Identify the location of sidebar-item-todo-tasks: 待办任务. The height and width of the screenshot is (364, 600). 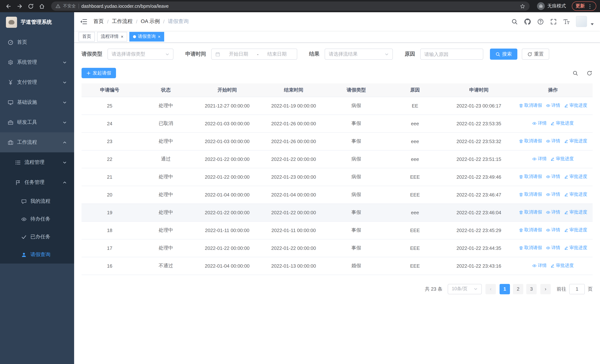
(37, 219).